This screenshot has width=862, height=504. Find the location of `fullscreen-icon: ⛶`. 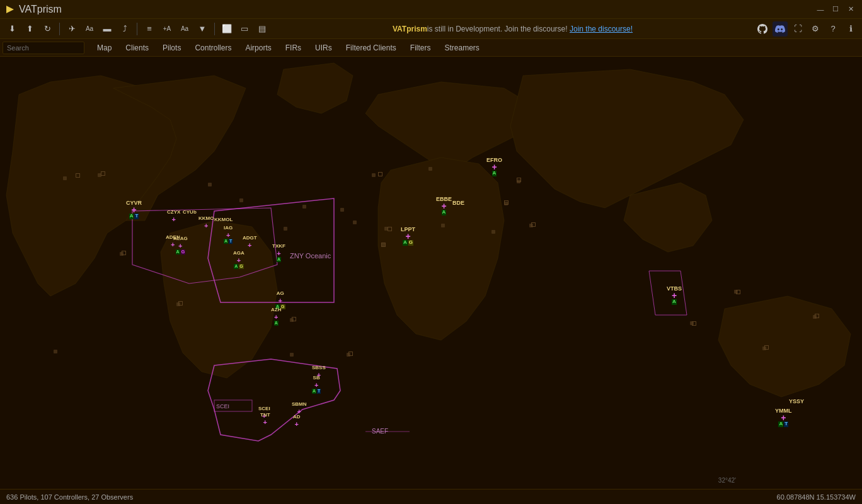

fullscreen-icon: ⛶ is located at coordinates (798, 29).